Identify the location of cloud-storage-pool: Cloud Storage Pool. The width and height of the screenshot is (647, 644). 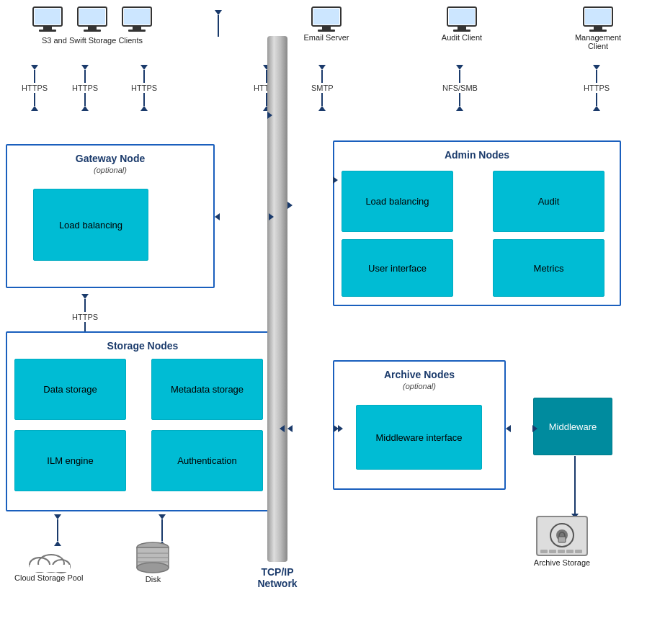
(49, 563).